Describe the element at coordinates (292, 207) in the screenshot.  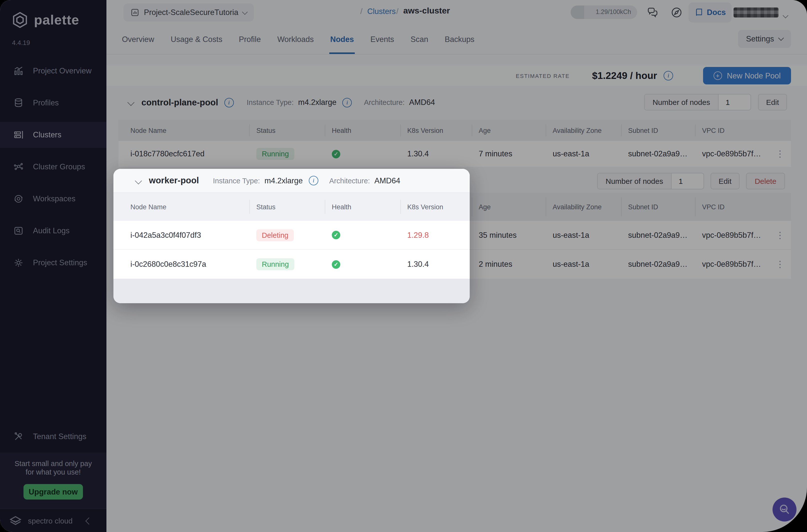
I see `table-header-row: Node Name Status Health K8s Version` at that location.